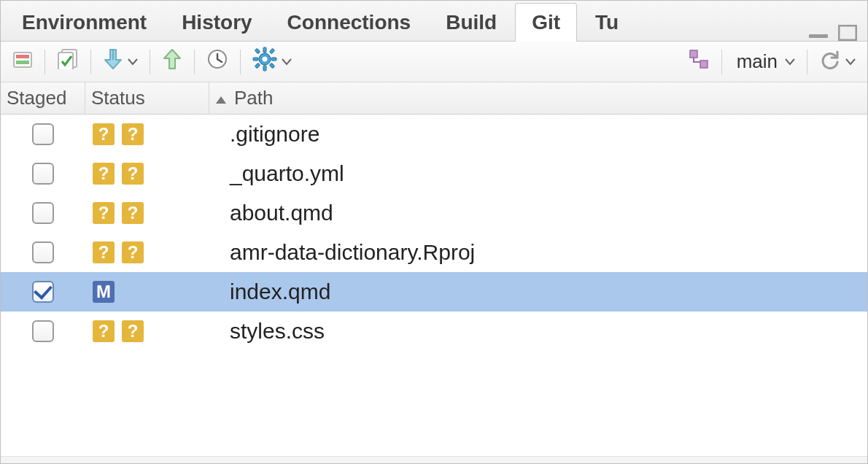 This screenshot has height=464, width=868. I want to click on push-button, so click(172, 62).